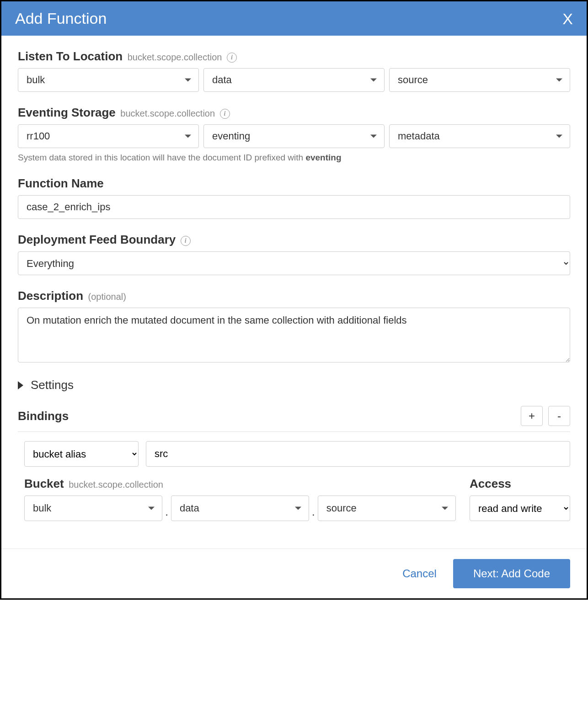  What do you see at coordinates (294, 57) in the screenshot?
I see `listen-location-label-row: Listen To Location bucket.scope.collecti…` at bounding box center [294, 57].